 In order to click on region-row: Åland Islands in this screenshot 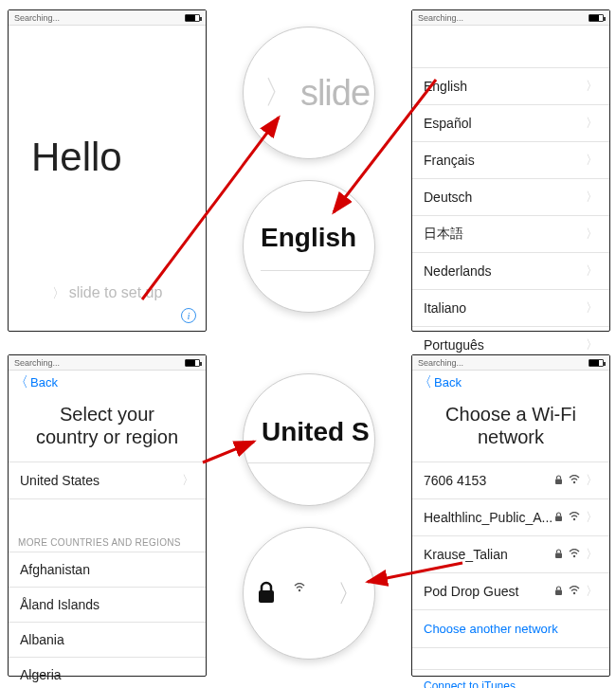, I will do `click(107, 605)`.